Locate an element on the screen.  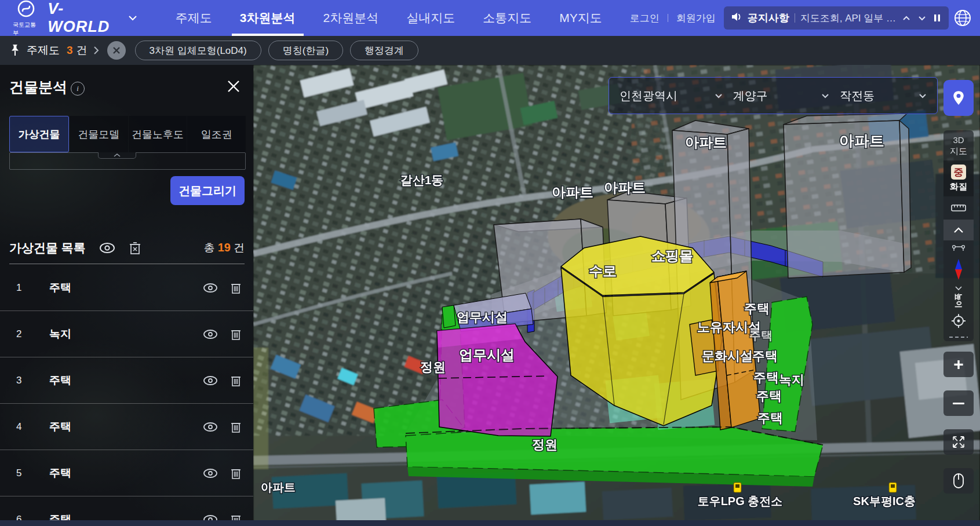
select-district: 계양구 is located at coordinates (781, 96).